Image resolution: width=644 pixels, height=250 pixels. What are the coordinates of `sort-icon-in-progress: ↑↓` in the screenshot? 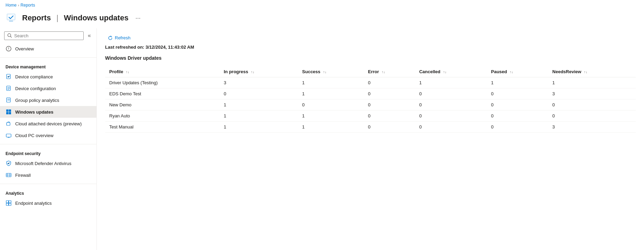 It's located at (253, 72).